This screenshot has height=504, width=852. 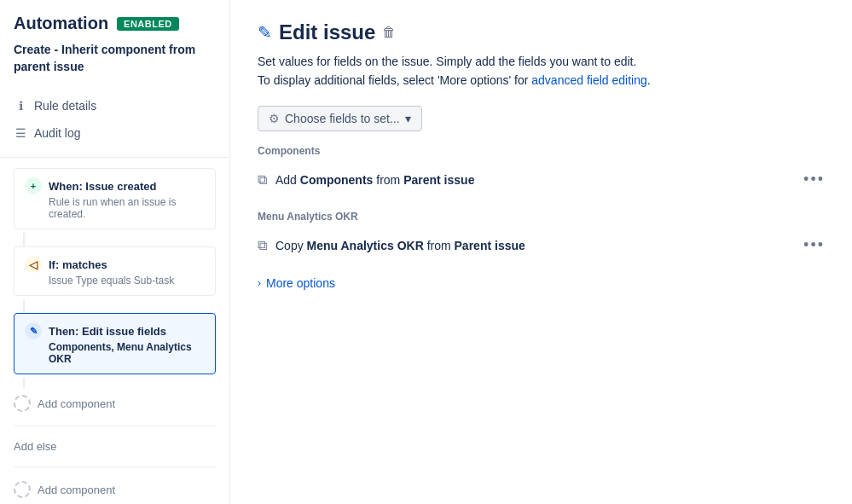 I want to click on app-title: Automation, so click(x=61, y=24).